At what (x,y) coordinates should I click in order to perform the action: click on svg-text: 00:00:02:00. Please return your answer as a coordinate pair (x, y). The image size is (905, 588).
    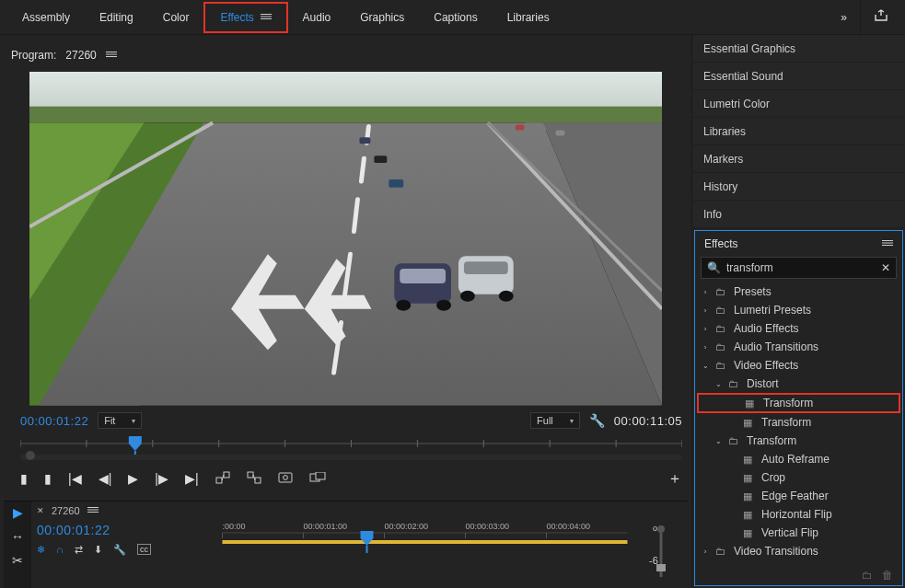
    Looking at the image, I should click on (407, 526).